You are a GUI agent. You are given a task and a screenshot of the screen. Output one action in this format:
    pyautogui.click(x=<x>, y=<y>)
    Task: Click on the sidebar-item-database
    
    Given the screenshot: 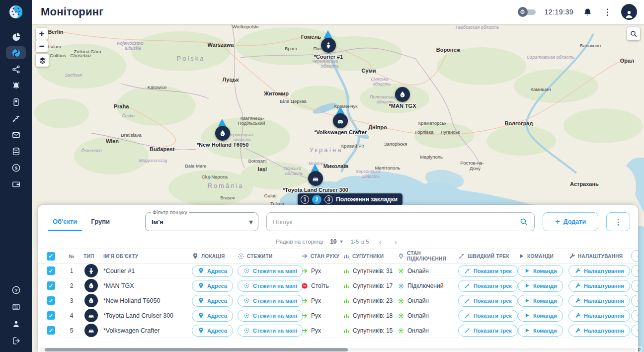 What is the action you would take?
    pyautogui.click(x=16, y=151)
    